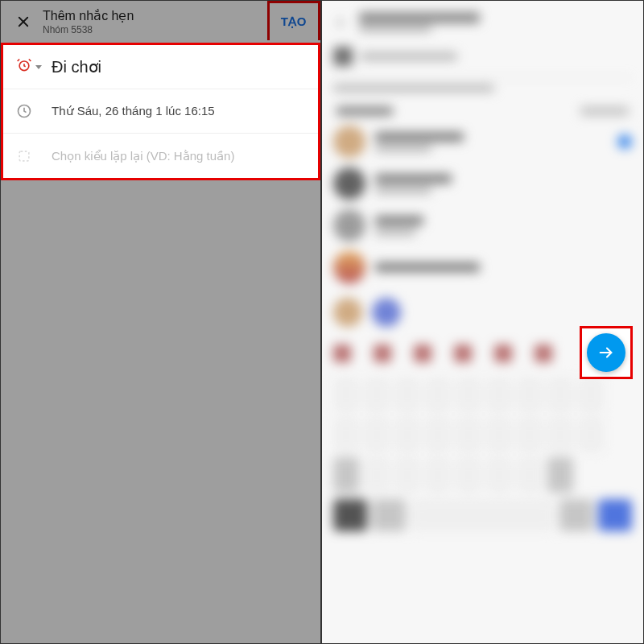 Image resolution: width=644 pixels, height=644 pixels. What do you see at coordinates (23, 22) in the screenshot?
I see `close-button` at bounding box center [23, 22].